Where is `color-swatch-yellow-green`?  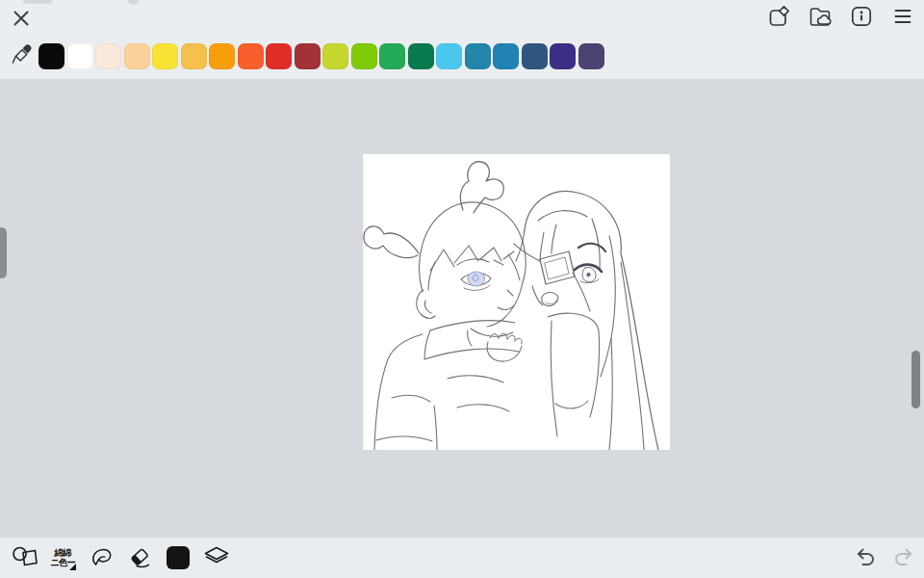
color-swatch-yellow-green is located at coordinates (335, 56).